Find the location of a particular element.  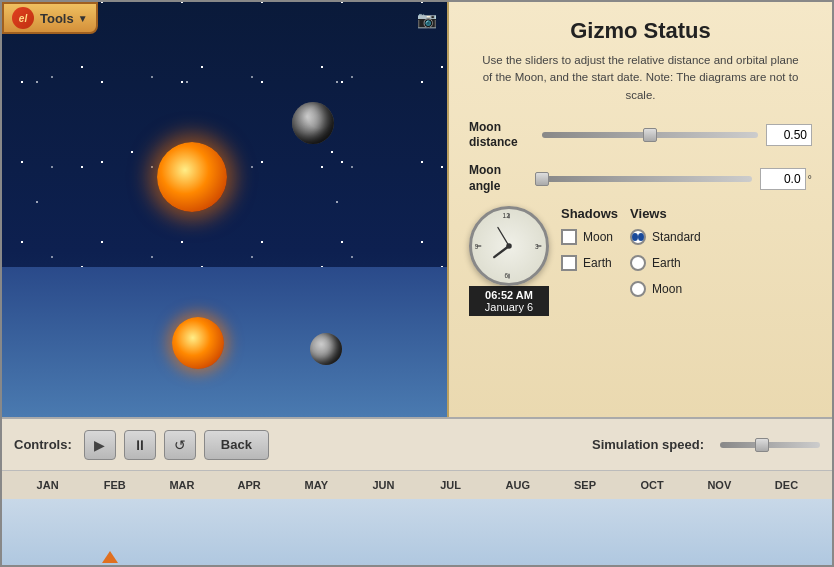

month-nov: NOV is located at coordinates (720, 485).